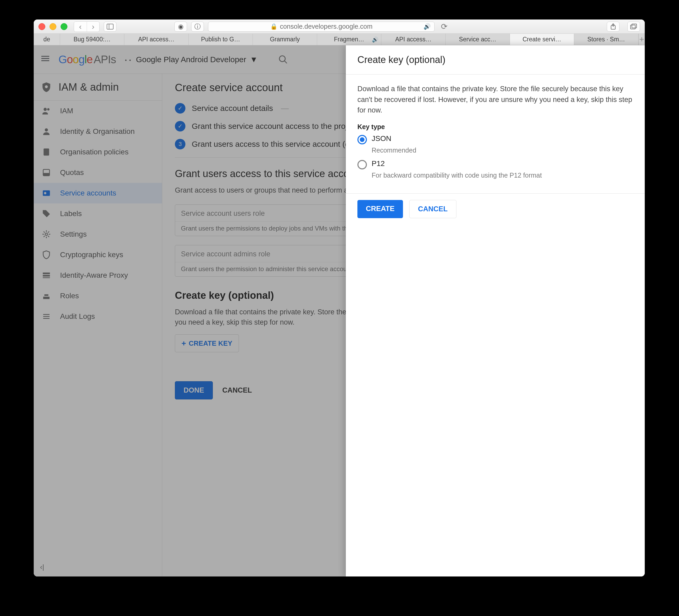 The image size is (679, 616). Describe the element at coordinates (93, 27) in the screenshot. I see `forward-button: ›` at that location.